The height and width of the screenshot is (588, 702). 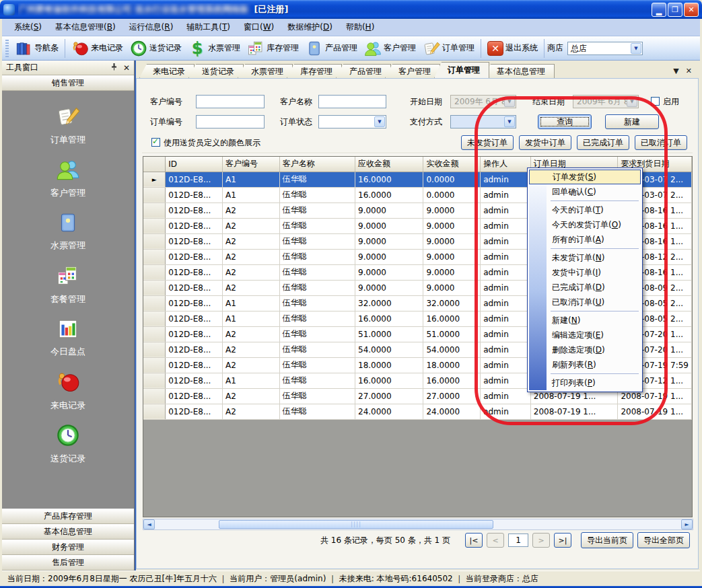 What do you see at coordinates (68, 517) in the screenshot?
I see `sidebar-group-product-inventory: 产品库存管理` at bounding box center [68, 517].